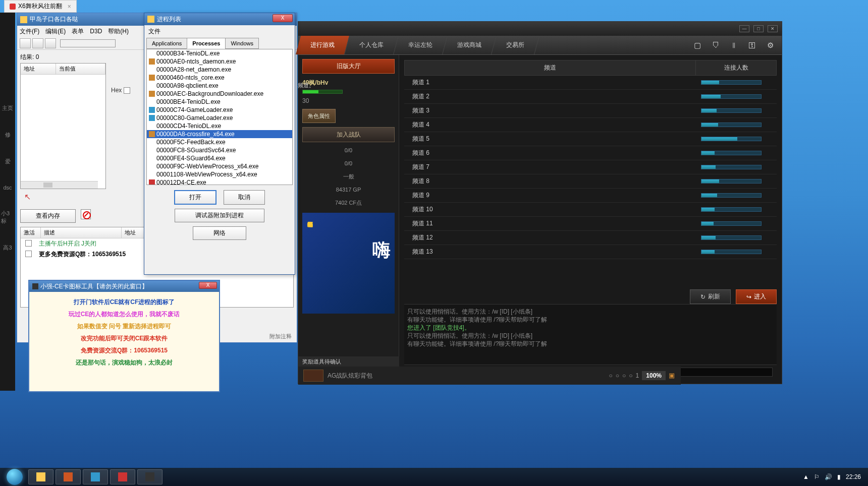 Image resolution: width=868 pixels, height=486 pixels. What do you see at coordinates (48, 216) in the screenshot?
I see `view-memory-button: 查看内存` at bounding box center [48, 216].